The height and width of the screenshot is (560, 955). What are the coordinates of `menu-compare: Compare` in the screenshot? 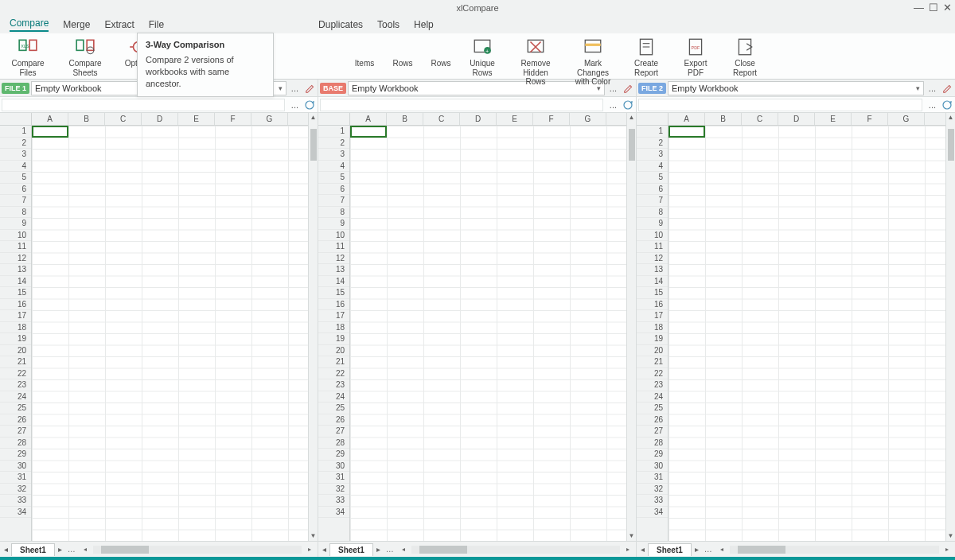 It's located at (29, 25).